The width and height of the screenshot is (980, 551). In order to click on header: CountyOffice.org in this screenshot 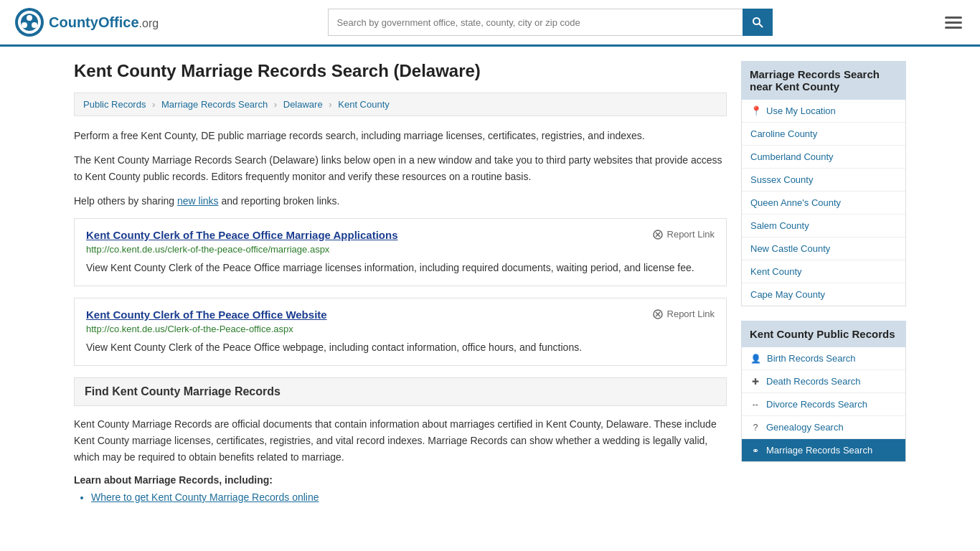, I will do `click(490, 23)`.